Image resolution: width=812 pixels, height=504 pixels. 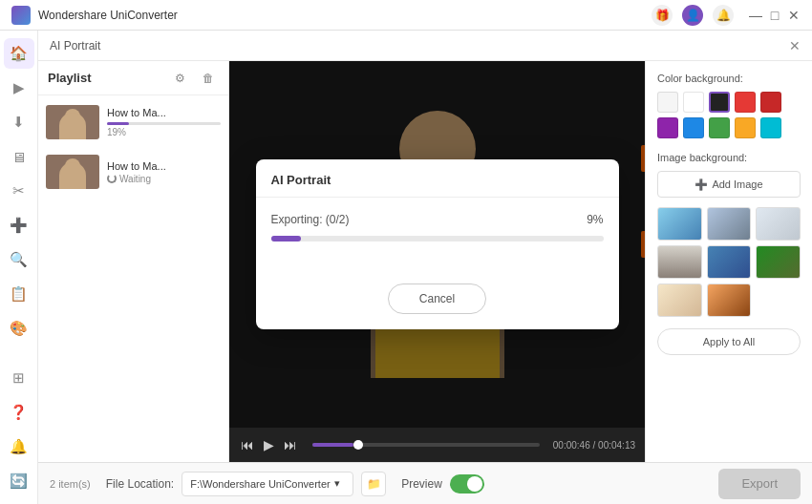 What do you see at coordinates (438, 299) in the screenshot?
I see `modal-cancel-button: Cancel` at bounding box center [438, 299].